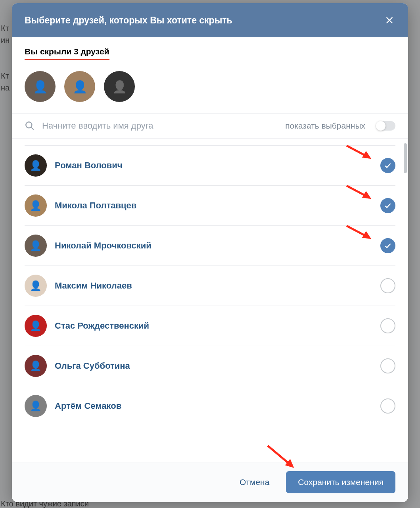  What do you see at coordinates (210, 246) in the screenshot?
I see `friend-row: 👤Николай Мрочковский` at bounding box center [210, 246].